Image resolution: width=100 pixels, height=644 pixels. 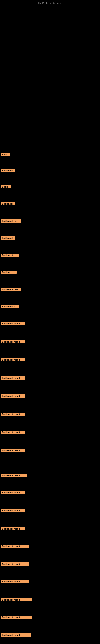 What do you see at coordinates (11, 221) in the screenshot?
I see `bottleneck-result-label: Bottleneck res` at bounding box center [11, 221].